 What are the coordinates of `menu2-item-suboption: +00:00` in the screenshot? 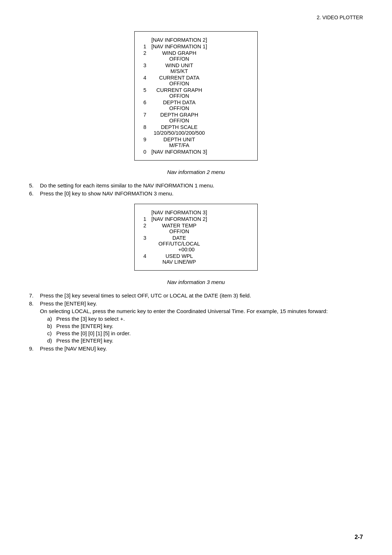 It's located at (179, 250).